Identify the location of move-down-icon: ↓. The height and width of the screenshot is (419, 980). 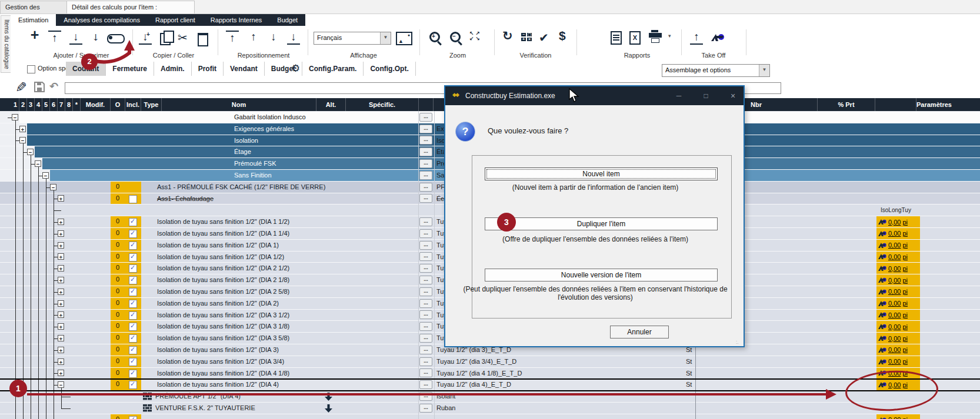
(274, 37).